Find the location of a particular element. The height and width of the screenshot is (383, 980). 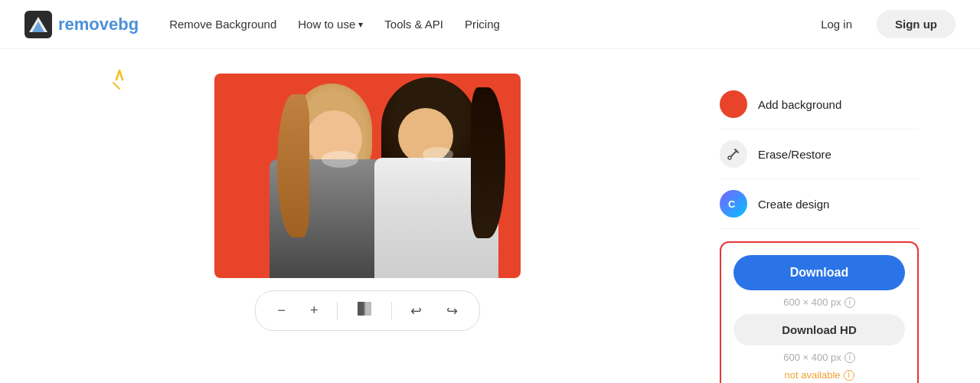

compare-button is located at coordinates (364, 311).